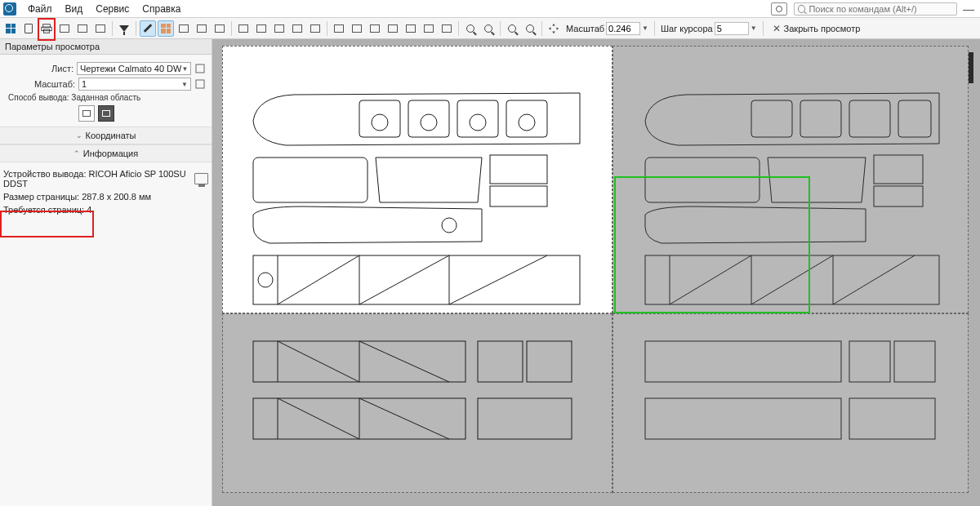 Image resolution: width=980 pixels, height=506 pixels. What do you see at coordinates (124, 29) in the screenshot?
I see `filter-button` at bounding box center [124, 29].